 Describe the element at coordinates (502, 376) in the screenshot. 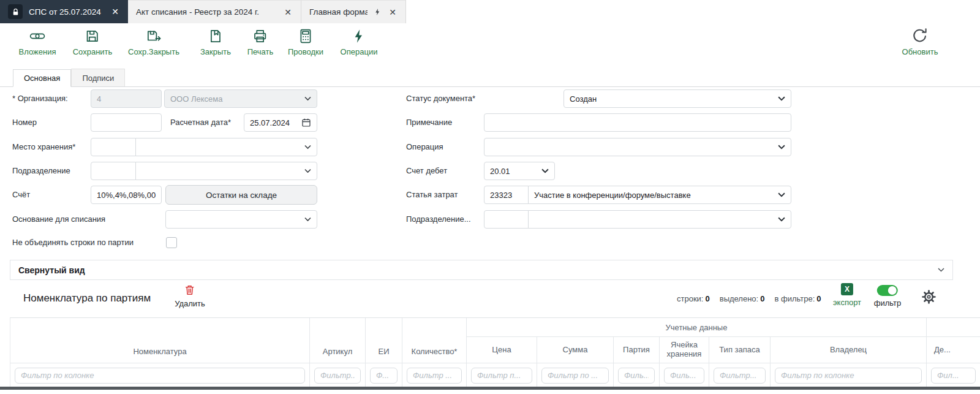

I see `filter-input-price` at that location.